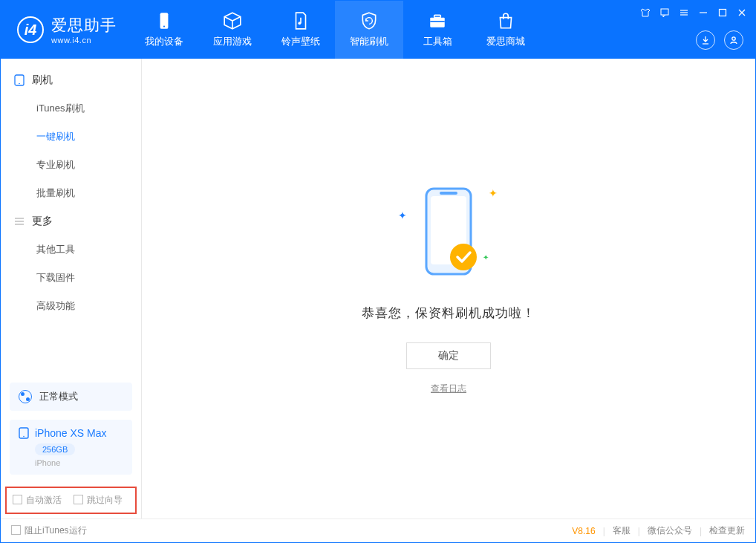  What do you see at coordinates (71, 278) in the screenshot?
I see `sidebar-item-download-firmware: 下载固件` at bounding box center [71, 278].